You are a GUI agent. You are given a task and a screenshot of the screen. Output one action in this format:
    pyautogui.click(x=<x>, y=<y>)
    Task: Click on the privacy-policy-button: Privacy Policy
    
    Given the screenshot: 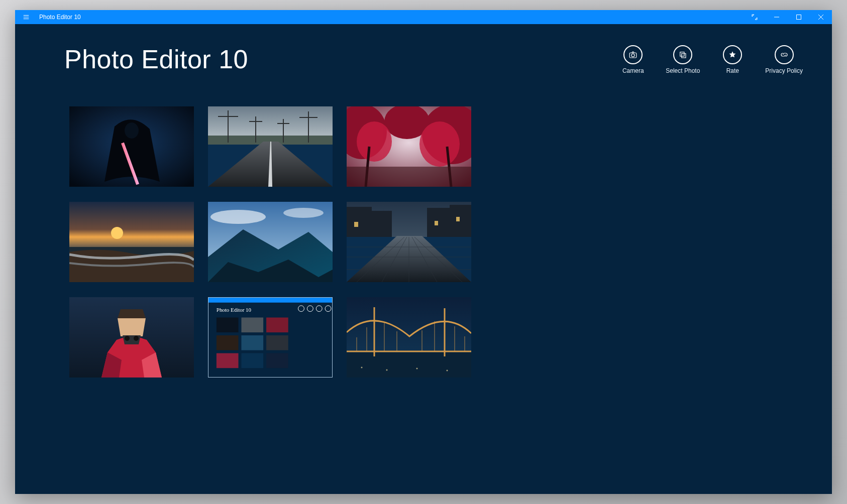 What is the action you would take?
    pyautogui.click(x=784, y=60)
    